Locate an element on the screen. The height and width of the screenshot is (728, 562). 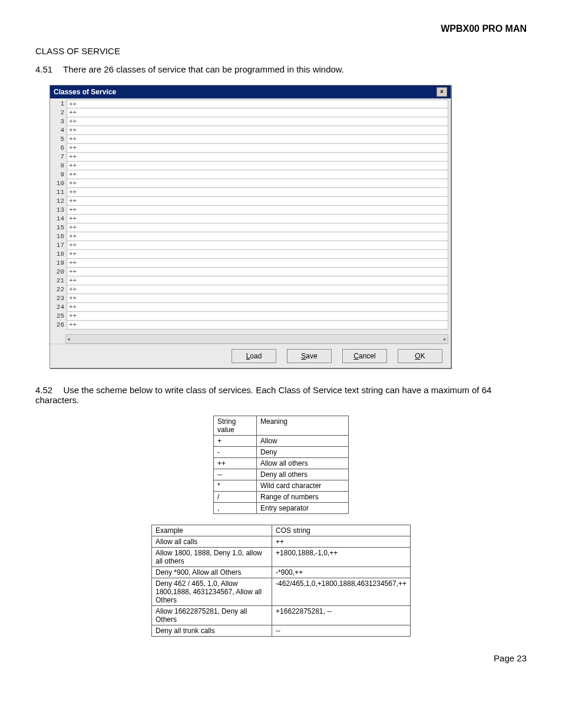
ok-u: O is located at coordinates (417, 356).